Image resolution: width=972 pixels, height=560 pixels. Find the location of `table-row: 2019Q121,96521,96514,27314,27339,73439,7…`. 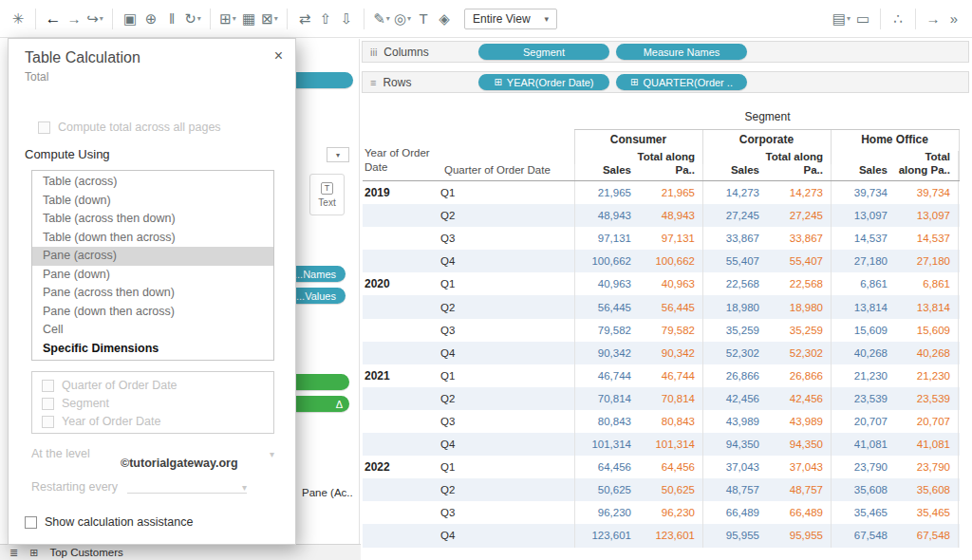

table-row: 2019Q121,96521,96514,27314,27339,73439,7… is located at coordinates (661, 193).